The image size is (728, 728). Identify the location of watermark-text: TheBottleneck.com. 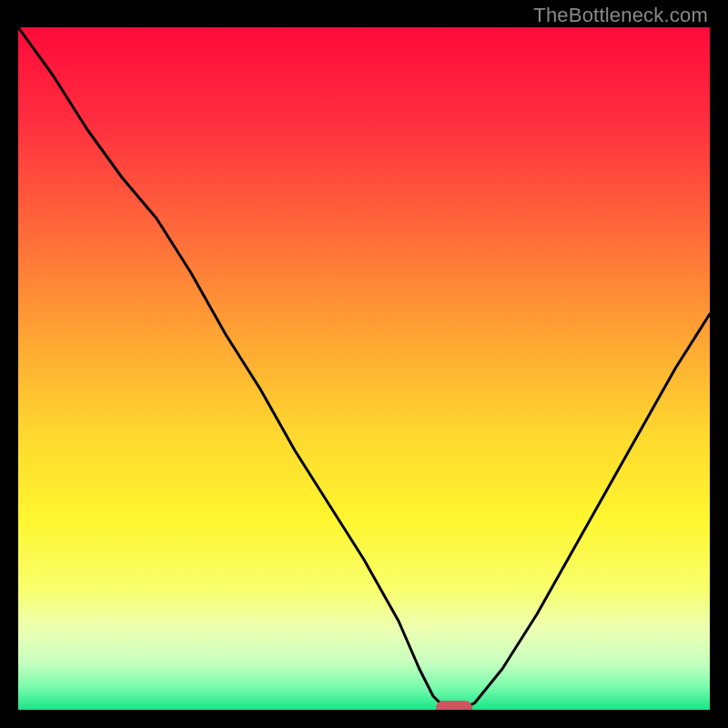
(621, 15).